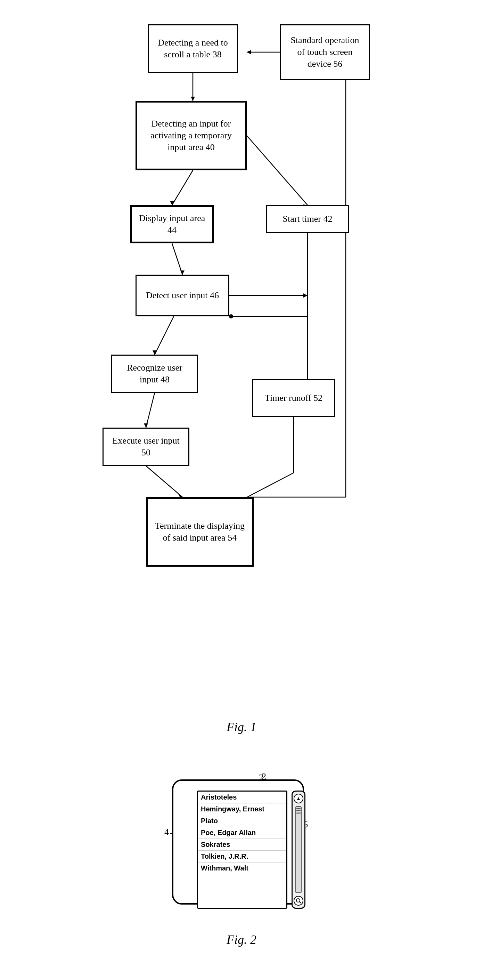  I want to click on box-terminate: Terminate the displaying of said input a…, so click(200, 532).